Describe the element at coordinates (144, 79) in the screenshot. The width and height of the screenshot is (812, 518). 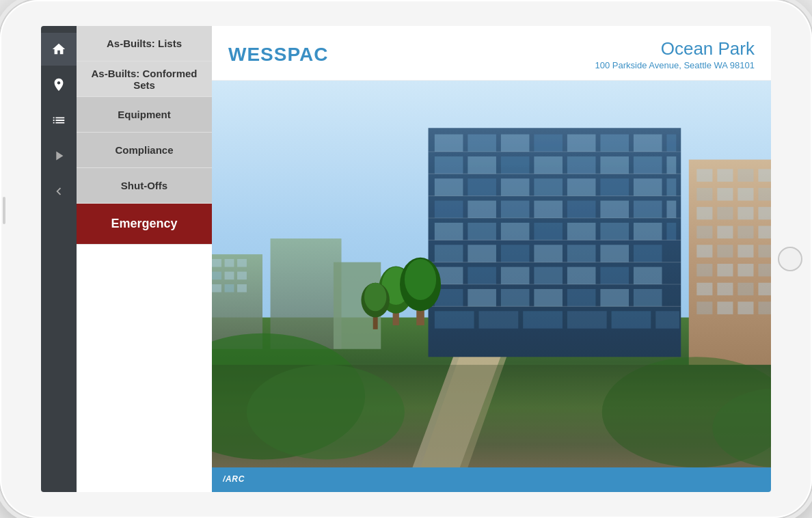
I see `menu-item-as-builts-conformed: As-Builts: Conformed Sets` at that location.